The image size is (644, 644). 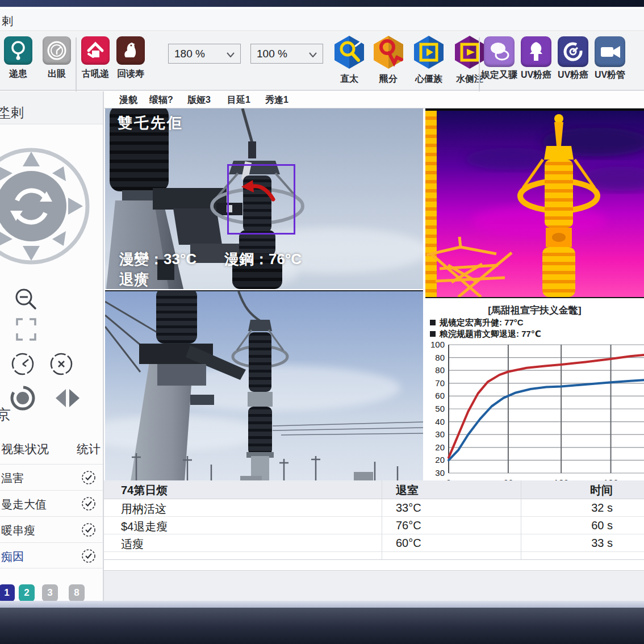 I want to click on table-row: 适瘦 60°C 33 s, so click(x=374, y=543).